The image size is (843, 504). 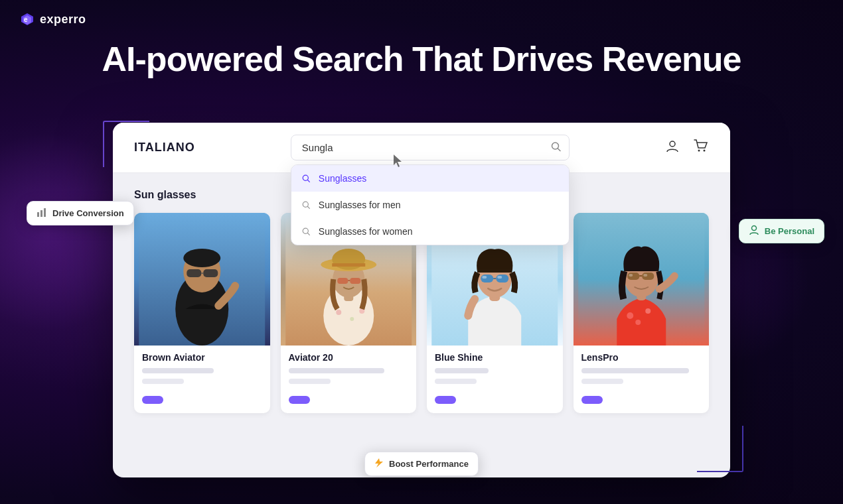 What do you see at coordinates (349, 379) in the screenshot?
I see `product-info-2: Aviator 20` at bounding box center [349, 379].